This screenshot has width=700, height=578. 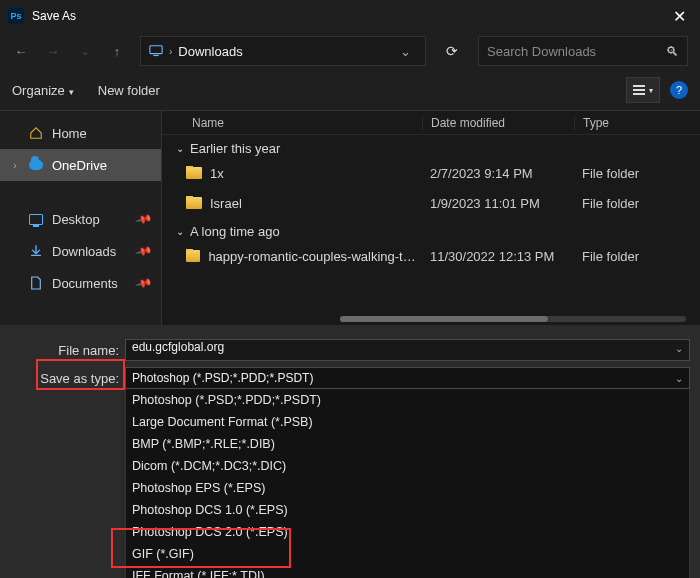 I want to click on save-type-combo: Photoshop (*.PSD;*.PDD;*.PSDT) ⌄ Photosh…, so click(x=408, y=378).